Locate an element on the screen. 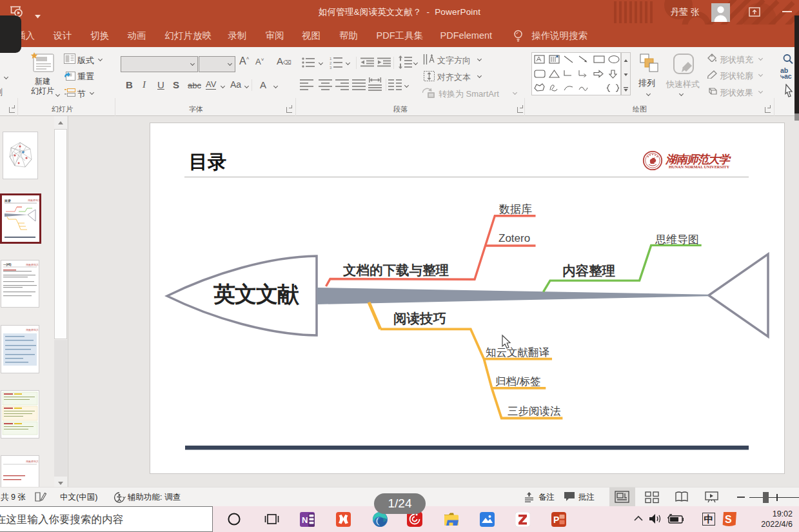  svg-text: S is located at coordinates (729, 520).